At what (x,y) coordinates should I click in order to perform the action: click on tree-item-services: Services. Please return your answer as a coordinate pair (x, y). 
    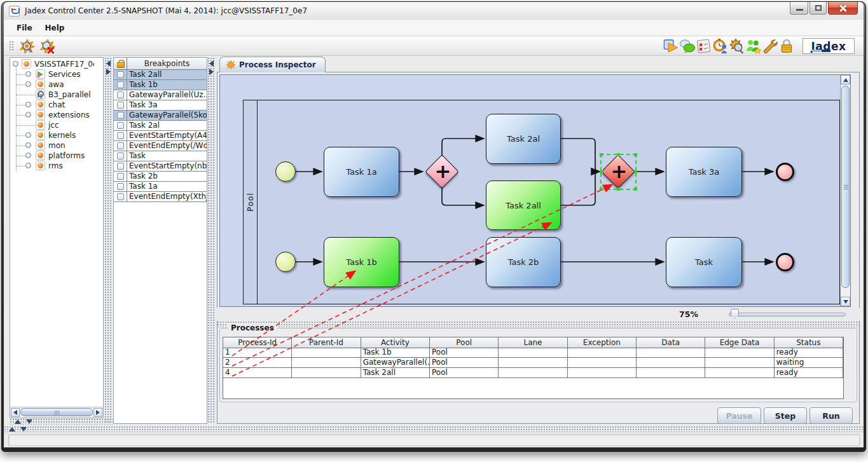
    Looking at the image, I should click on (52, 74).